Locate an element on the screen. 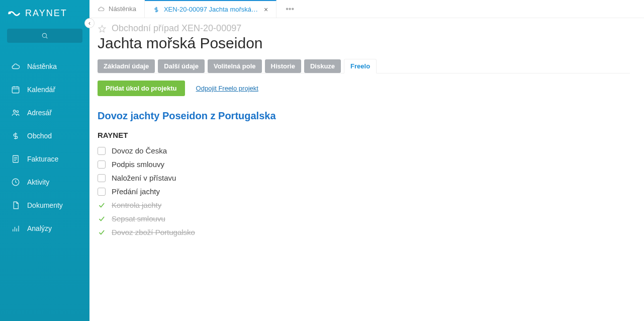  chart-icon is located at coordinates (16, 228).